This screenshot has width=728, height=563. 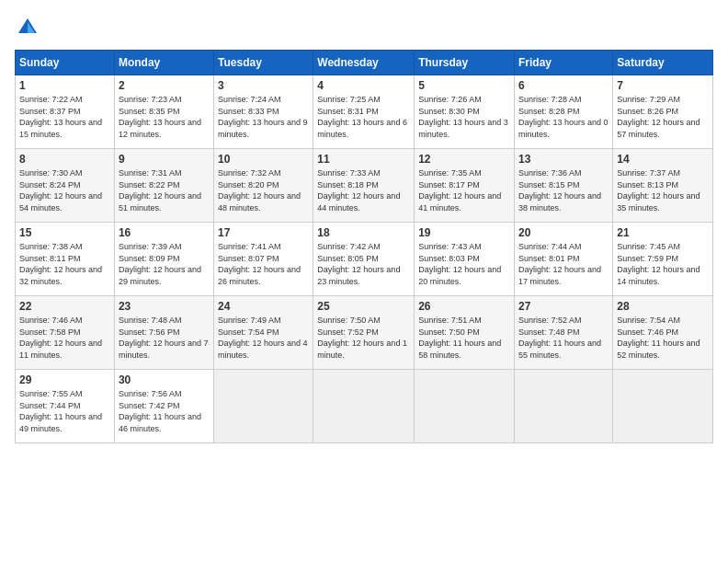 What do you see at coordinates (664, 186) in the screenshot?
I see `calendar-cell: 14Sunrise: 7:37 AM Sunset: 8:13 PM Dayli…` at bounding box center [664, 186].